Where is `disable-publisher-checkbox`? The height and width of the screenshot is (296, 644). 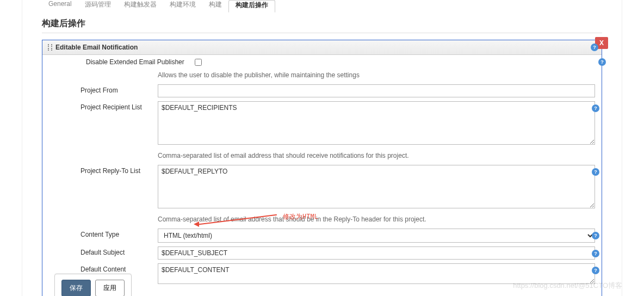 disable-publisher-checkbox is located at coordinates (198, 62).